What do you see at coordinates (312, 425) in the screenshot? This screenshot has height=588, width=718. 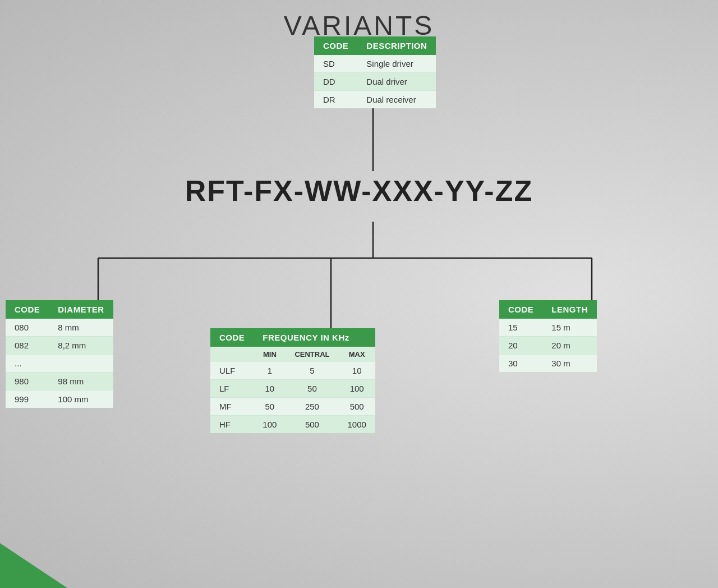 I see `freq-central-cell: 500` at bounding box center [312, 425].